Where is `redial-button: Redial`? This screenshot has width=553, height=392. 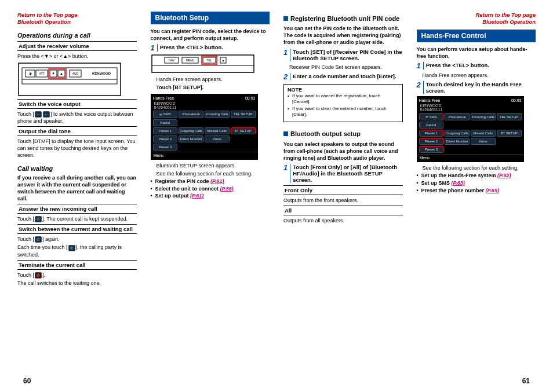 redial-button: Redial is located at coordinates (166, 123).